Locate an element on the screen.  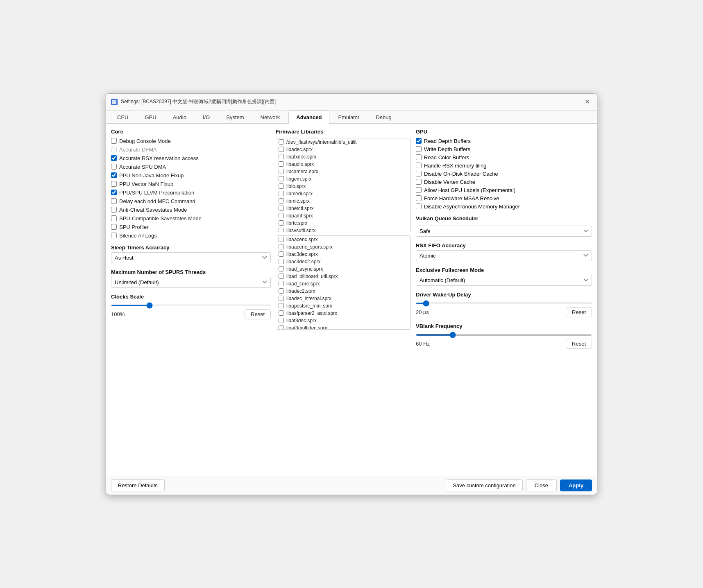
msaa-resolve-checkbox is located at coordinates (419, 198).